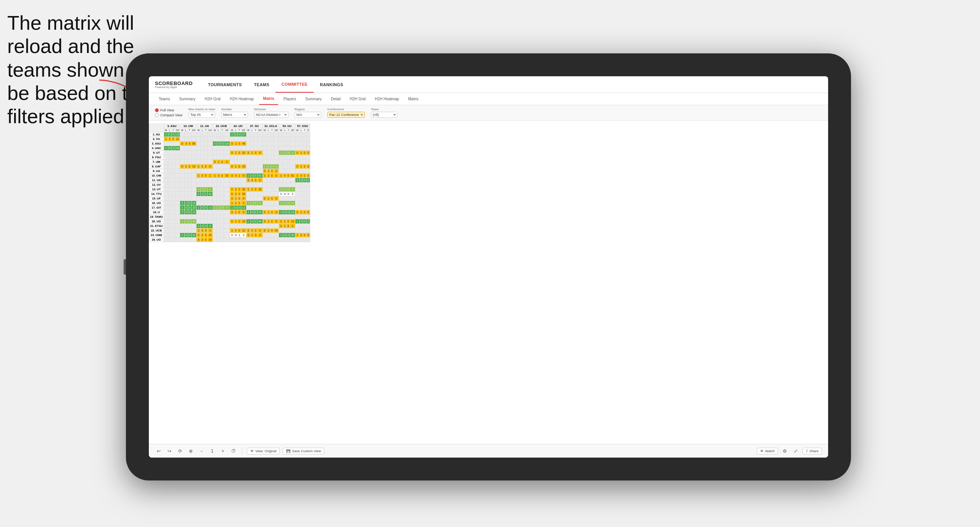 This screenshot has width=980, height=527. What do you see at coordinates (276, 231) in the screenshot?
I see `matrix-cell: 44` at bounding box center [276, 231].